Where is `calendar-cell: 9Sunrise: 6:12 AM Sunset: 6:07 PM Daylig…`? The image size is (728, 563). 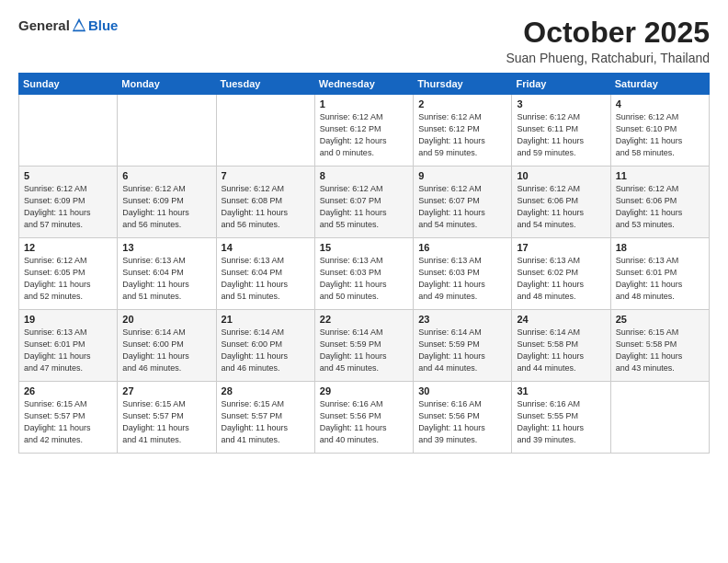
calendar-cell: 9Sunrise: 6:12 AM Sunset: 6:07 PM Daylig… is located at coordinates (463, 202).